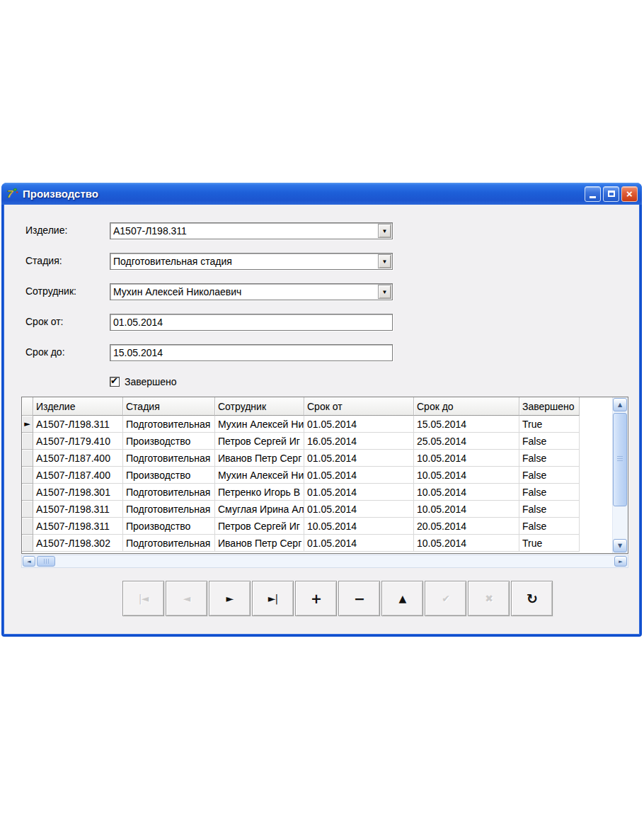  I want to click on grid-cell: А1507-Л198.302, so click(78, 543).